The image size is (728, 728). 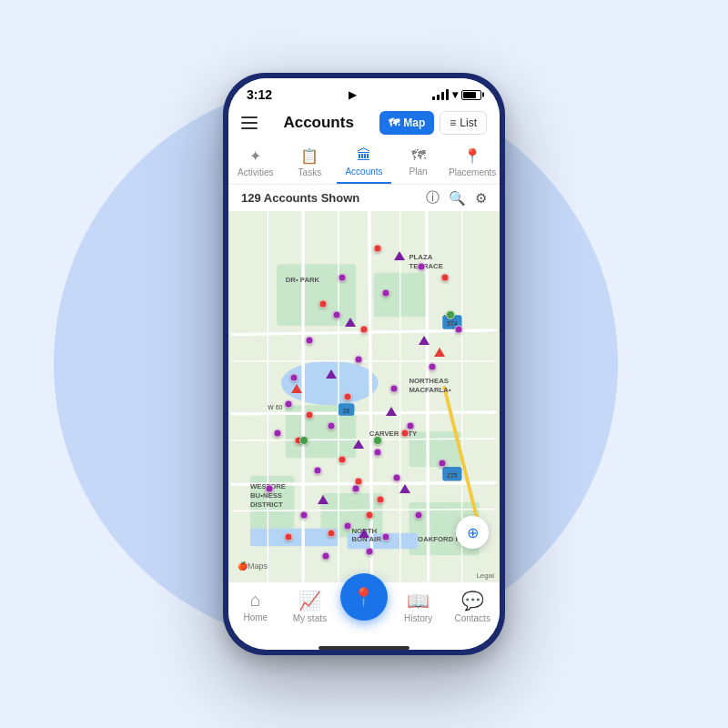 I want to click on nav-mystats: 📈 My stats, so click(x=310, y=613).